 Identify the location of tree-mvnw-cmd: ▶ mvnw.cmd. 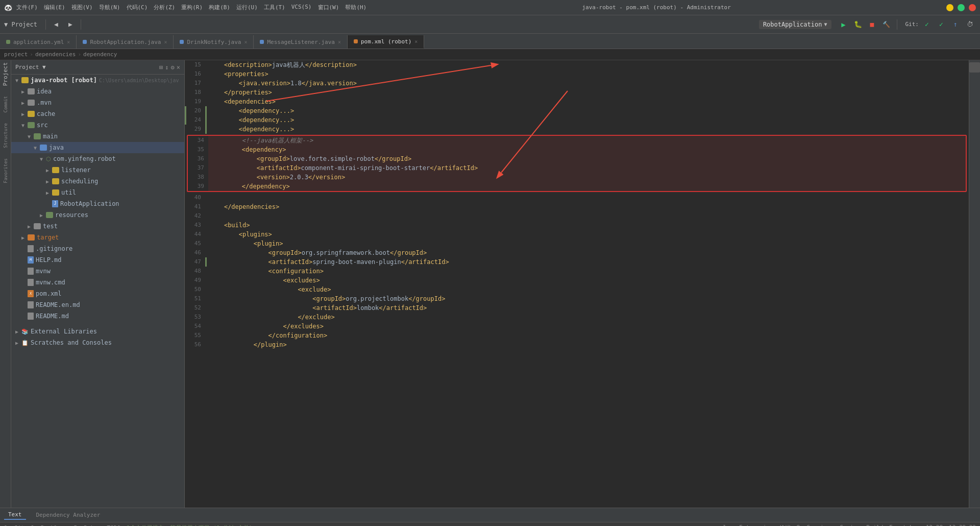
(98, 282).